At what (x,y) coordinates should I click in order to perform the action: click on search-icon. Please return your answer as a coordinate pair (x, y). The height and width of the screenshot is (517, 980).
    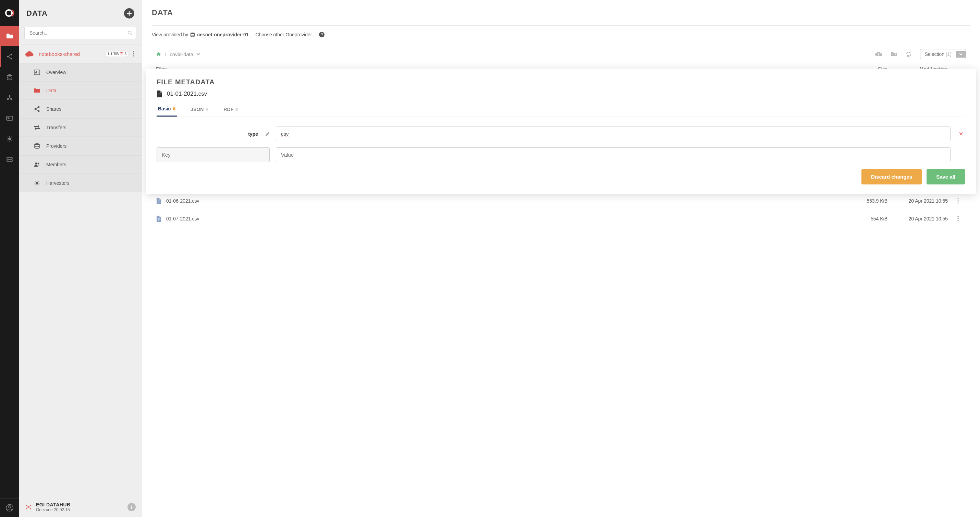
    Looking at the image, I should click on (130, 33).